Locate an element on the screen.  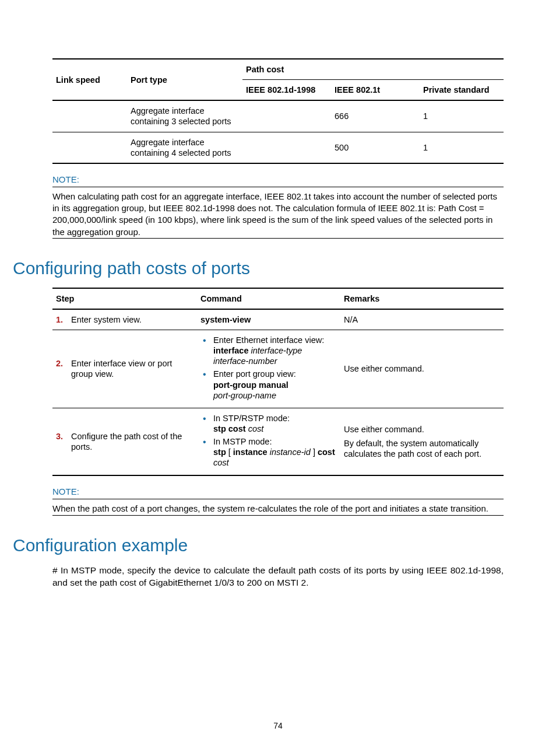
path-cost-table: Link speed Port type Path cost IEEE 802.… is located at coordinates (278, 111).